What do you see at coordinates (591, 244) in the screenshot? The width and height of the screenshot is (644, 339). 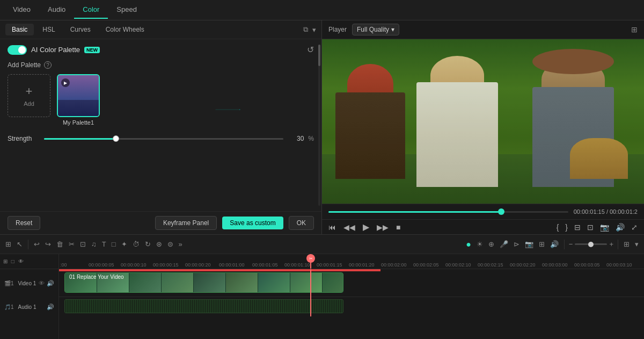 I see `zoom-slider-thumb` at bounding box center [591, 244].